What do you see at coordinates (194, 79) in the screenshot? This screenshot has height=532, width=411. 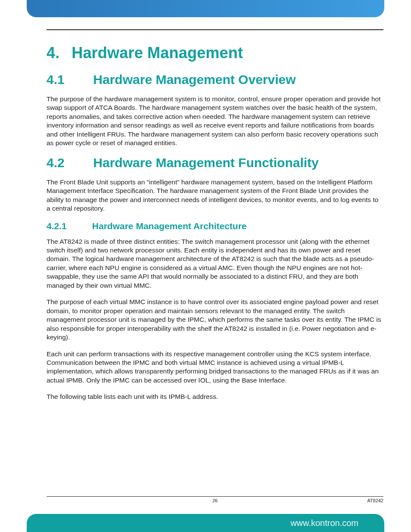 I see `section-title: Hardware Management Overview` at bounding box center [194, 79].